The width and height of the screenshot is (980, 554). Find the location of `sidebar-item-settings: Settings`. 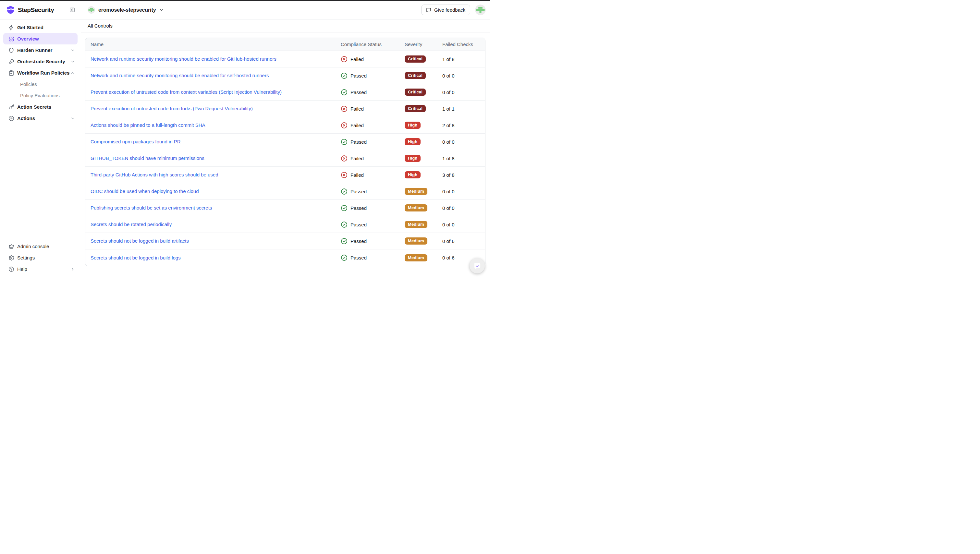

sidebar-item-settings: Settings is located at coordinates (40, 258).